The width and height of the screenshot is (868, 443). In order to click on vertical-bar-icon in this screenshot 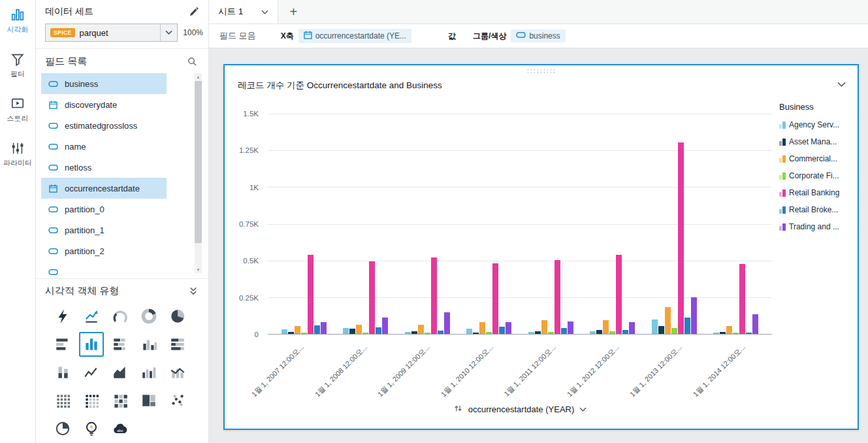, I will do `click(91, 344)`.